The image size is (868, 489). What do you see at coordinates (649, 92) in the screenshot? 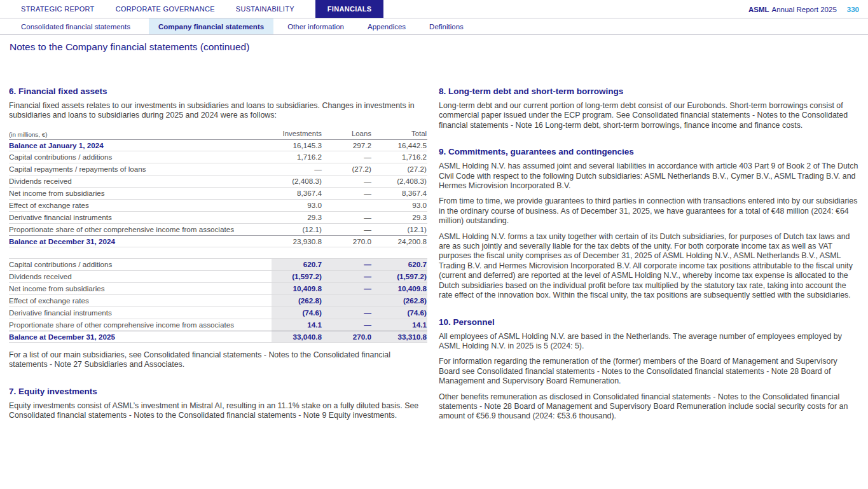
I see `section8-heading: 8. Long-term debt and short-term borrowi…` at bounding box center [649, 92].